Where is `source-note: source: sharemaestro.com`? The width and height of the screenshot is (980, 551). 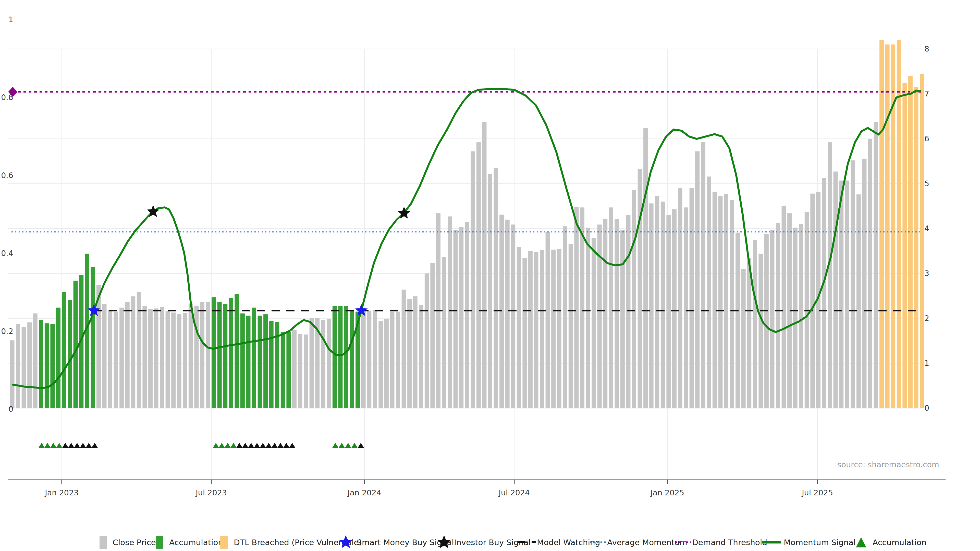
source-note: source: sharemaestro.com is located at coordinates (888, 465).